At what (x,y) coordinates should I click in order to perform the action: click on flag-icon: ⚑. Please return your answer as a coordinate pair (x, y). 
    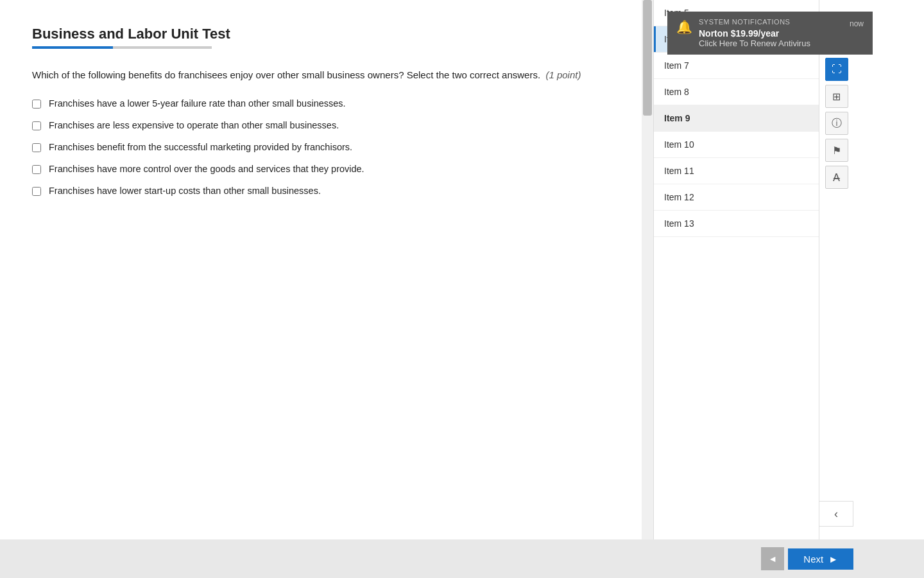
    Looking at the image, I should click on (837, 150).